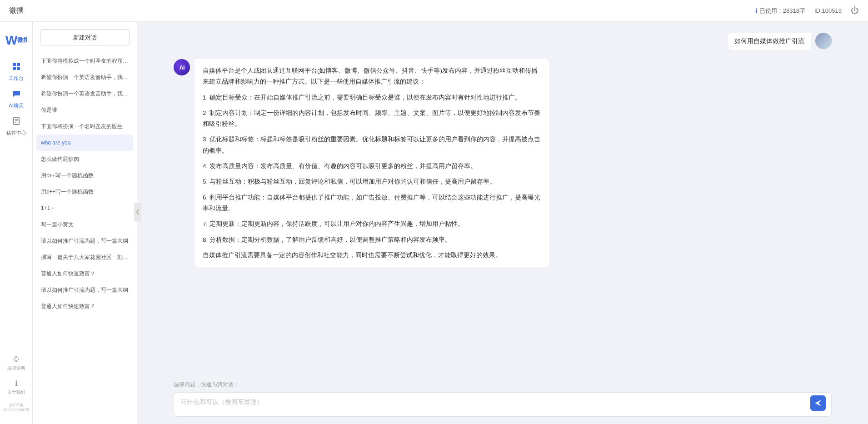 Image resolution: width=868 pixels, height=424 pixels. What do you see at coordinates (16, 99) in the screenshot?
I see `sidebar-item-ai-chat: AI聊天` at bounding box center [16, 99].